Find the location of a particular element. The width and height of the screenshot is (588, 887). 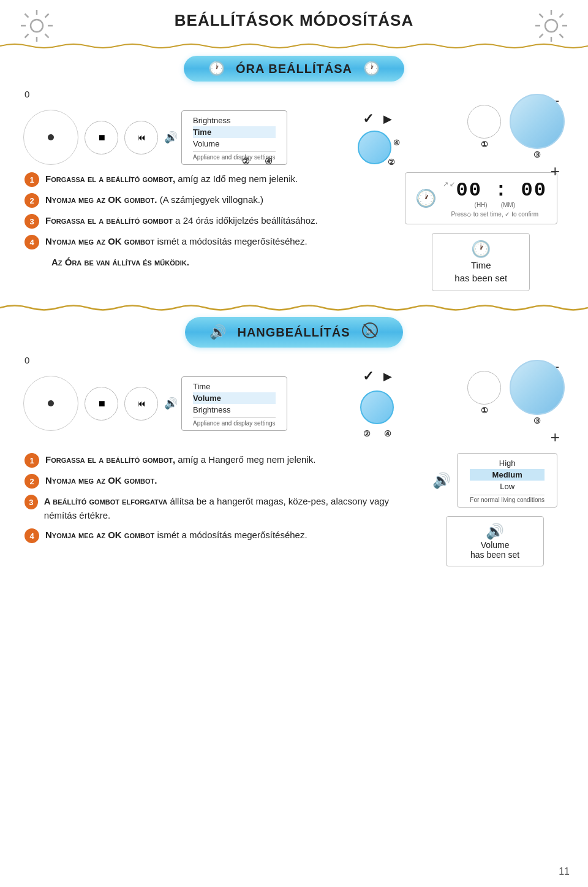

hang-step-4: 4 Nyomja meg az OK gombot ismét a módosí… is located at coordinates (222, 536).